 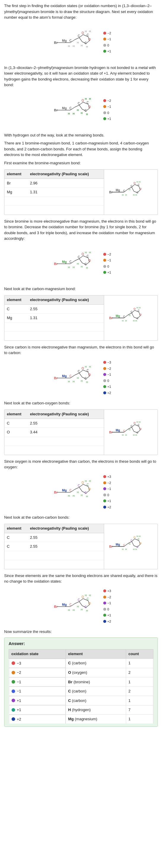 What do you see at coordinates (37, 673) in the screenshot?
I see `oxidation-state-cell: −2` at bounding box center [37, 673].